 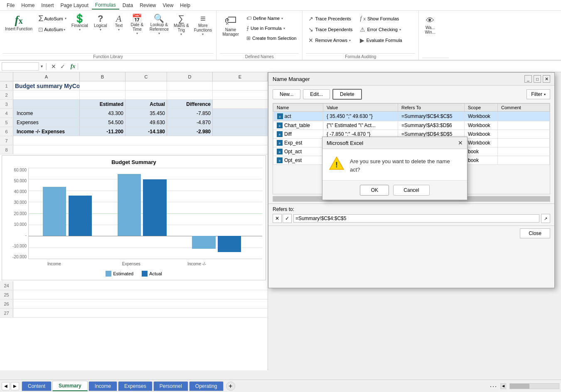 I want to click on menu-file: File, so click(x=11, y=5).